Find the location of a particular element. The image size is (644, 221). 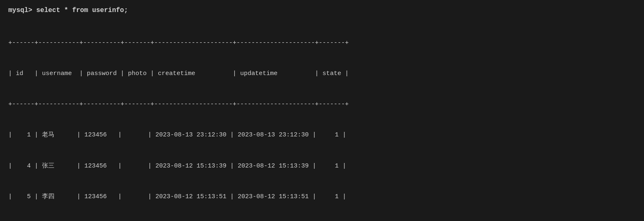

table-row: | 5 | 李四 | 123456 | | 2023-08-12 15:13:5… is located at coordinates (322, 197).